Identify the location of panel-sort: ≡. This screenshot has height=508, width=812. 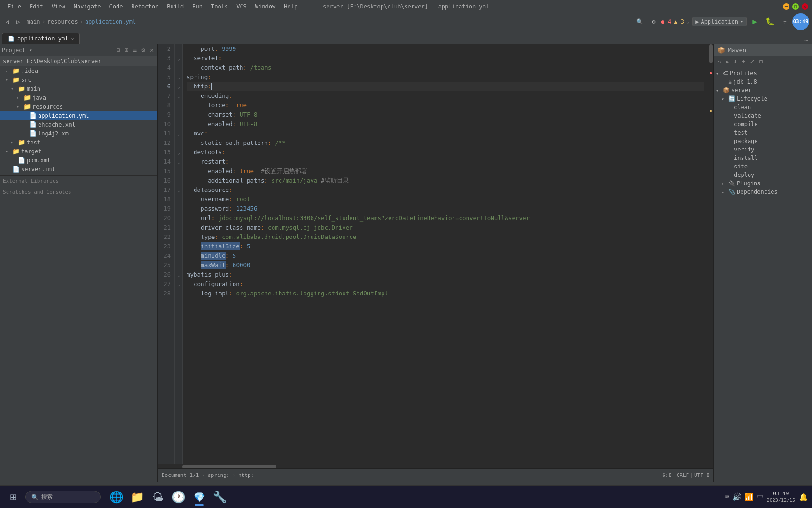
(135, 50).